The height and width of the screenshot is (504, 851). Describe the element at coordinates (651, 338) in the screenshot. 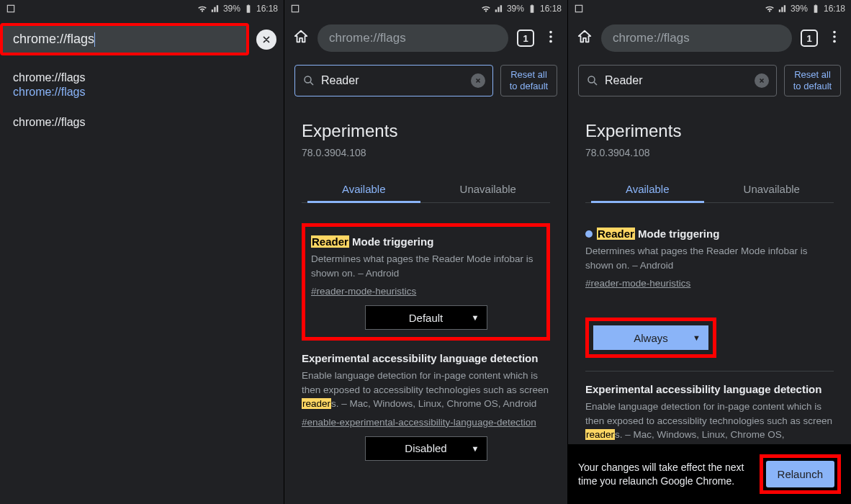

I see `highlight-dropdown-always: Always ▼` at that location.